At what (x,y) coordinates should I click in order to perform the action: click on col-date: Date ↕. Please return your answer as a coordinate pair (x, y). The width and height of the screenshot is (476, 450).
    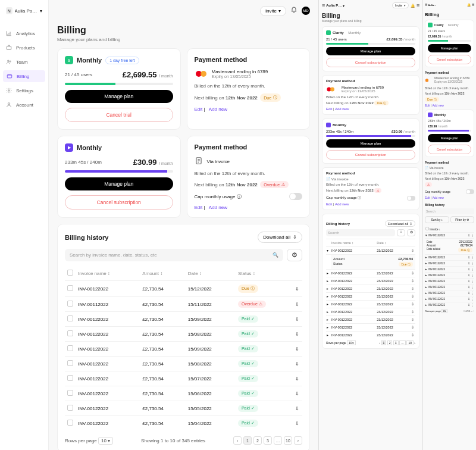
    Looking at the image, I should click on (393, 243).